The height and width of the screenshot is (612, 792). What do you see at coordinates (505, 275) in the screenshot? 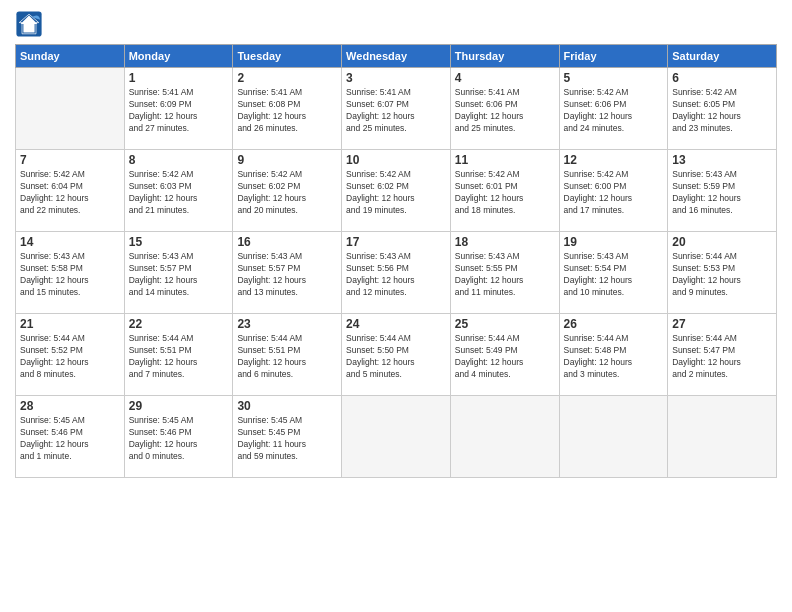
I see `day-info: Sunrise: 5:43 AM Sunset: 5:55 PM Dayligh…` at bounding box center [505, 275].